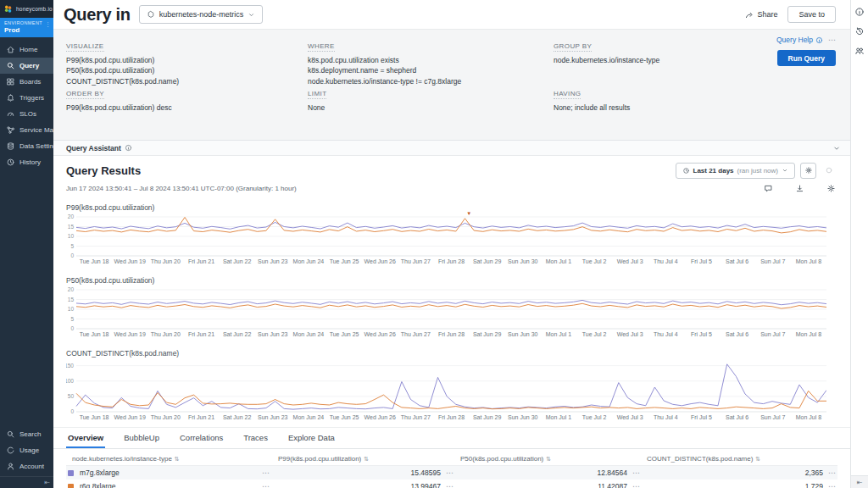 The image size is (868, 488). Describe the element at coordinates (27, 49) in the screenshot. I see `sidebar-item-home: Home` at that location.